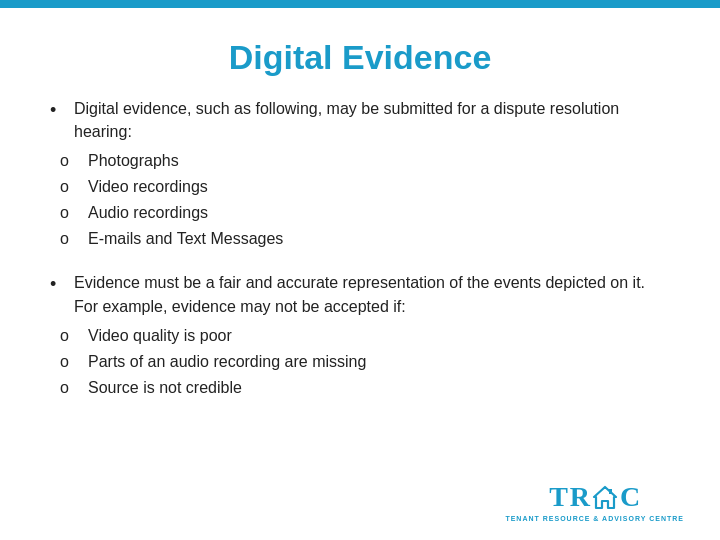  What do you see at coordinates (160, 336) in the screenshot?
I see `sub-label-2-1: Video quality is poor` at bounding box center [160, 336].